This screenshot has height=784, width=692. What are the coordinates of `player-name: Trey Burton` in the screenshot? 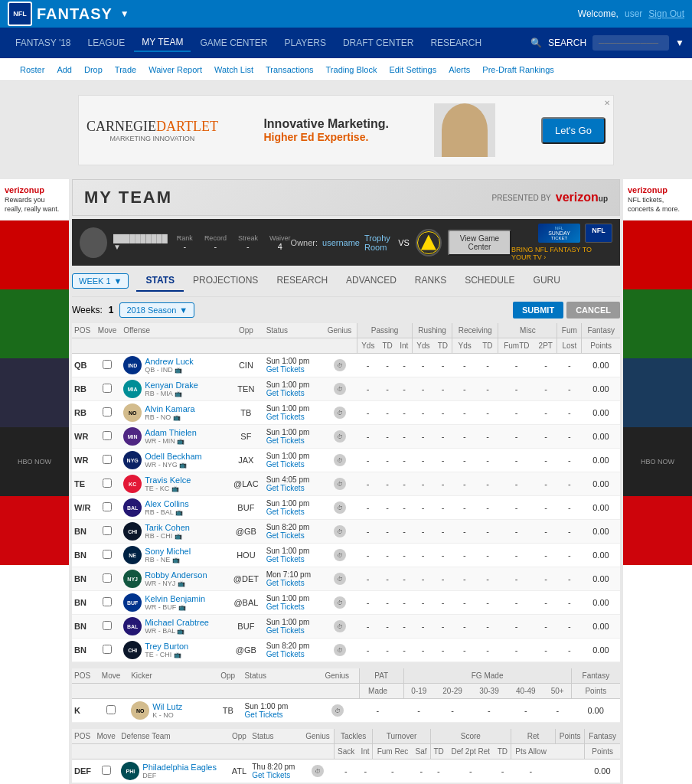 It's located at (167, 646).